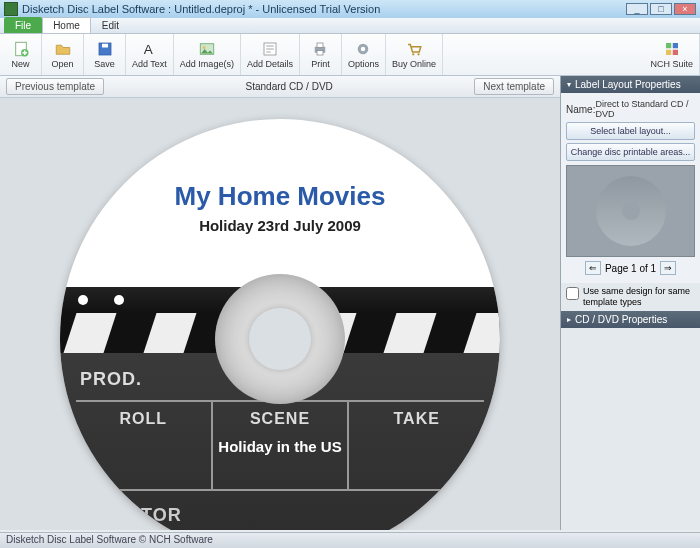 This screenshot has width=700, height=548. What do you see at coordinates (280, 446) in the screenshot?
I see `scene-value: Holiday in the US` at bounding box center [280, 446].